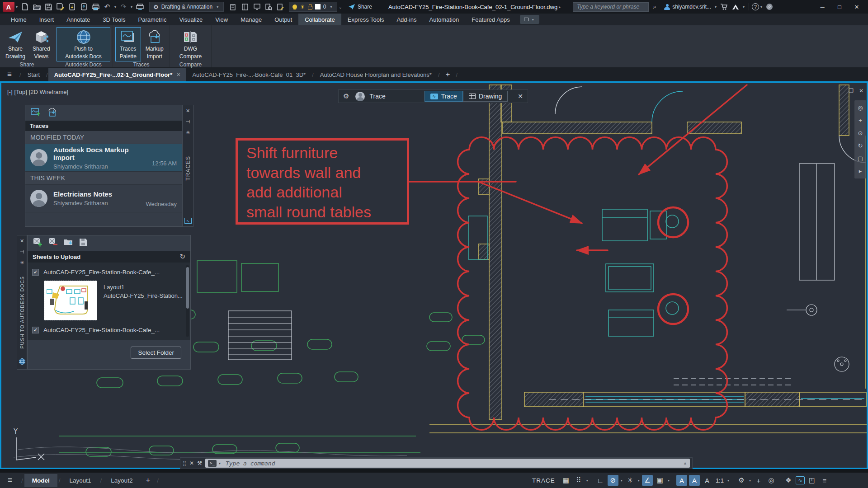  I want to click on ribbon-tab-annotate: Annotate, so click(78, 19).